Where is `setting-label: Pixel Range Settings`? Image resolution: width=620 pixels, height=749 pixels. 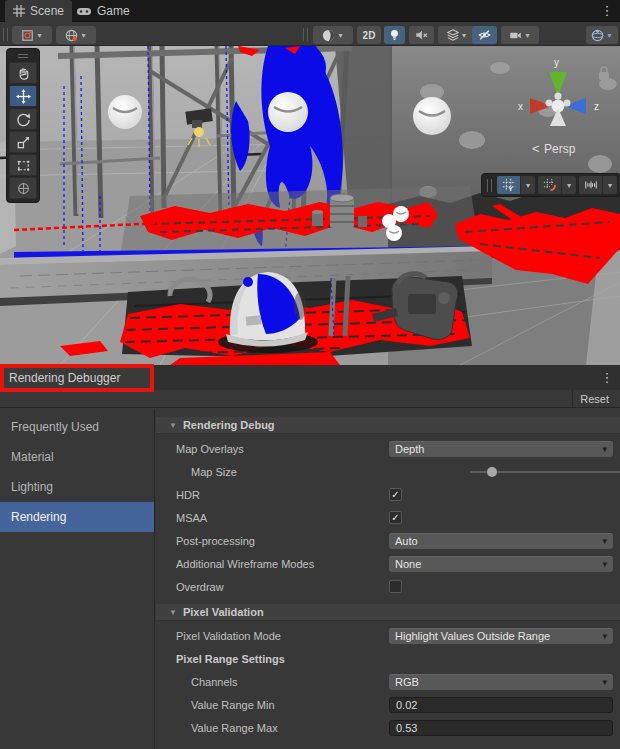 setting-label: Pixel Range Settings is located at coordinates (220, 659).